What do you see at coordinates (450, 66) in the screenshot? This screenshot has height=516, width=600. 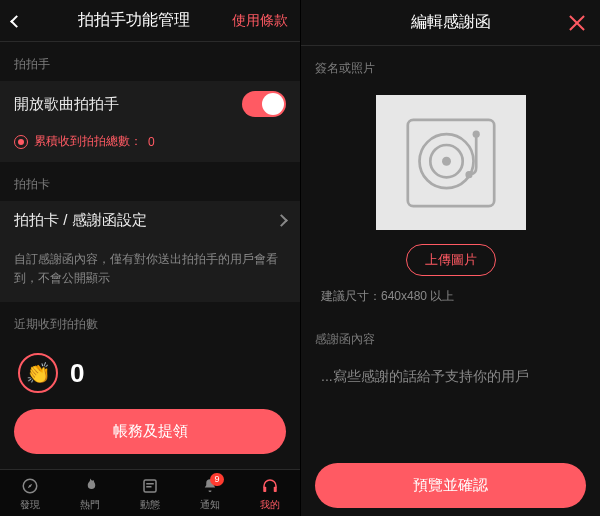 I see `section-label-signature: 簽名或照片` at bounding box center [450, 66].